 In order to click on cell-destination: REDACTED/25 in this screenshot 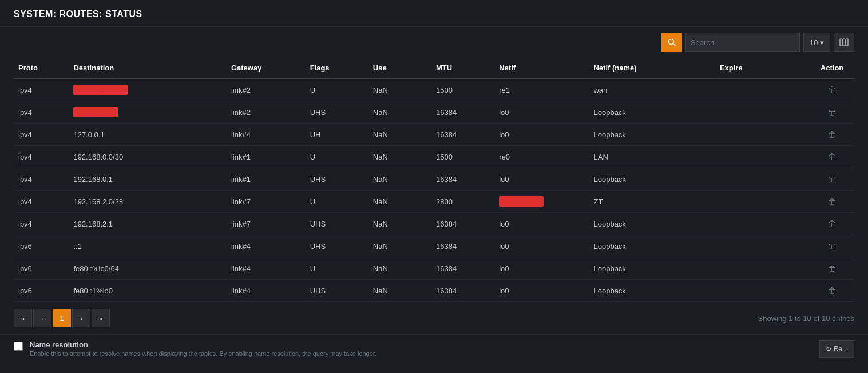, I will do `click(148, 90)`.